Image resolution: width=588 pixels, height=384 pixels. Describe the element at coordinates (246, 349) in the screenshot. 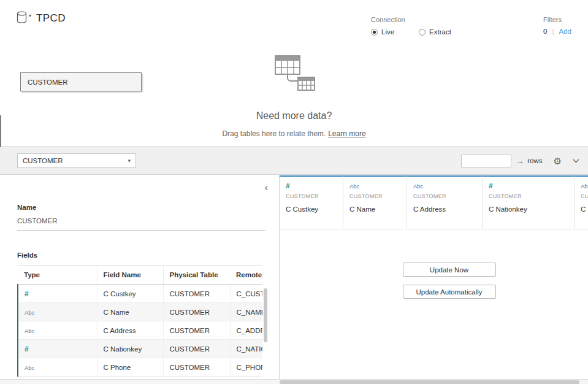

I see `remote-field-cell: C_NATIONKEY` at that location.